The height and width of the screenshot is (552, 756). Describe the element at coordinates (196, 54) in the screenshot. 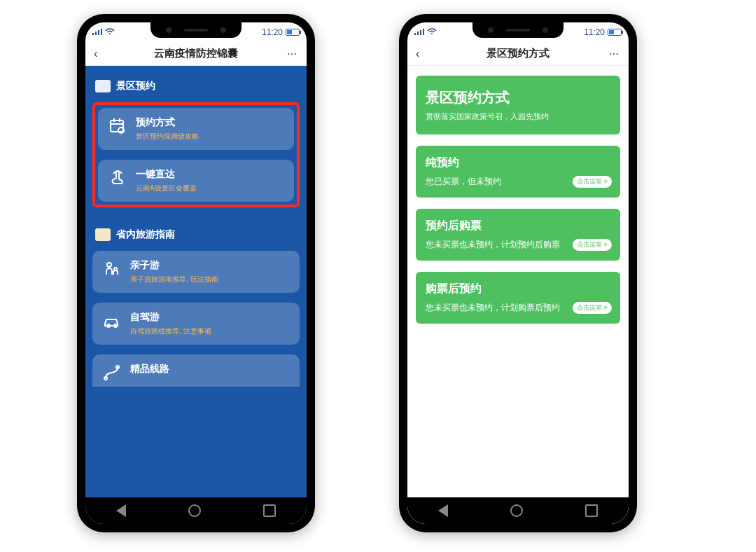

I see `app-header: ‹ 云南疫情防控锦囊 ⋯` at that location.